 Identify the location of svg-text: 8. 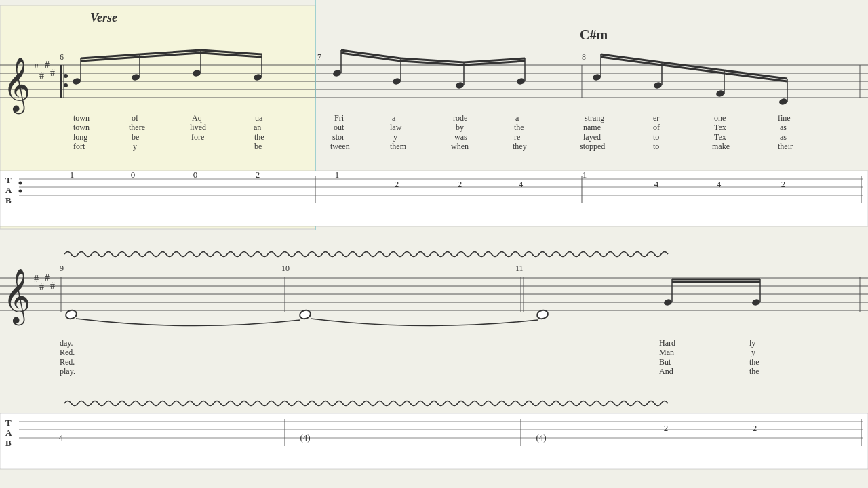
(584, 57).